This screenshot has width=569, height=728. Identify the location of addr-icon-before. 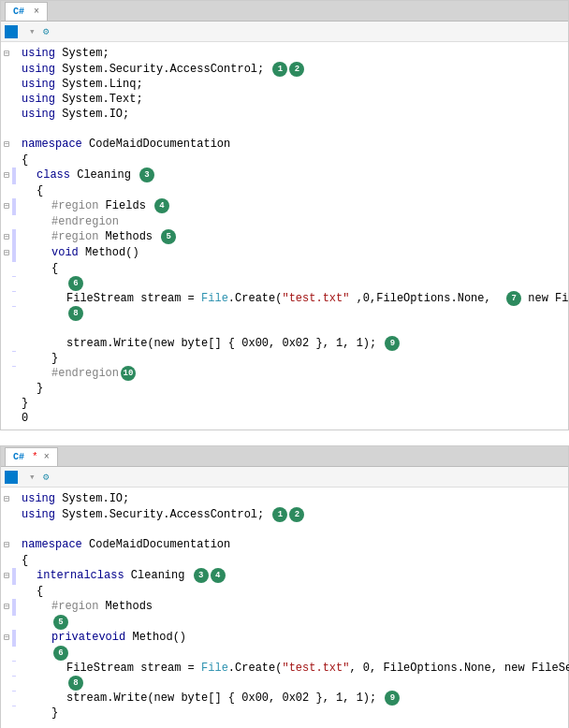
(11, 32).